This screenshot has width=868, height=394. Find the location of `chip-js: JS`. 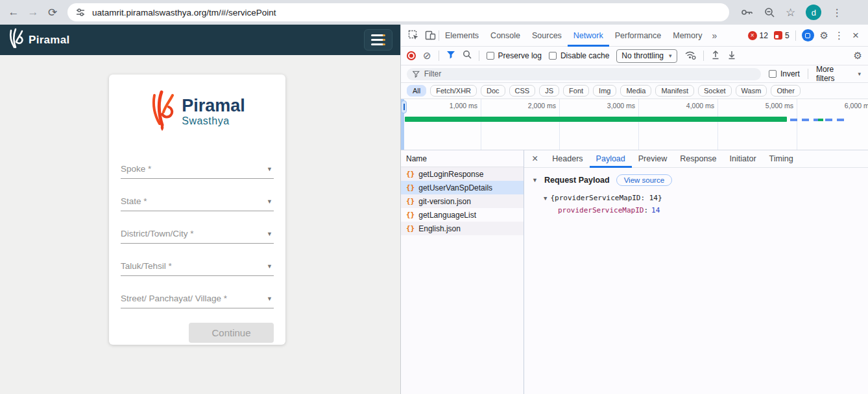

chip-js: JS is located at coordinates (549, 91).